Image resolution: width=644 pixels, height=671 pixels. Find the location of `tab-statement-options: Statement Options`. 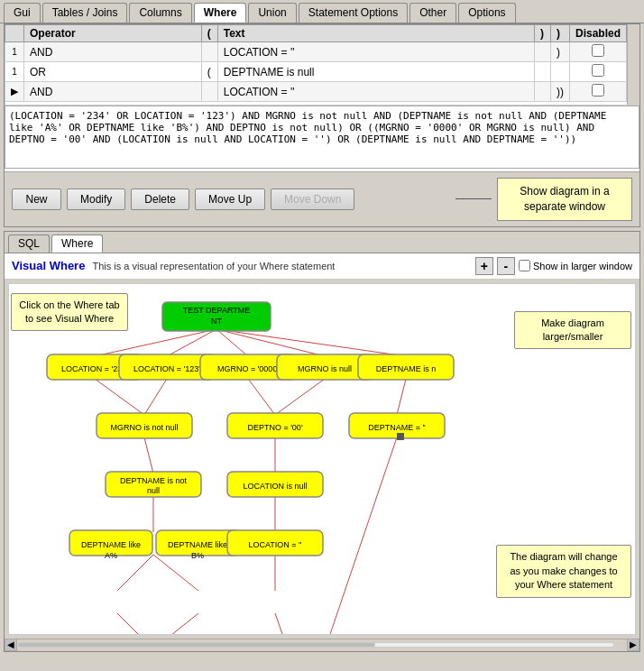

tab-statement-options: Statement Options is located at coordinates (354, 13).